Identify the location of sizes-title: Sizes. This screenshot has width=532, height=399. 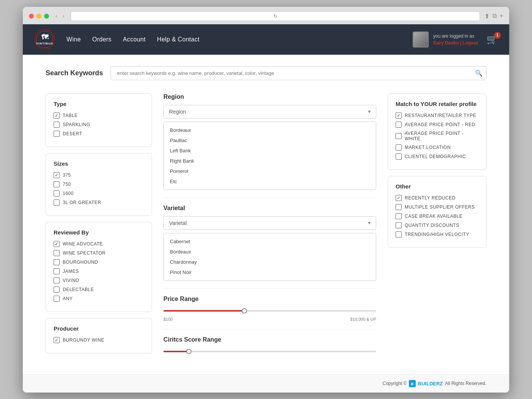
(99, 163).